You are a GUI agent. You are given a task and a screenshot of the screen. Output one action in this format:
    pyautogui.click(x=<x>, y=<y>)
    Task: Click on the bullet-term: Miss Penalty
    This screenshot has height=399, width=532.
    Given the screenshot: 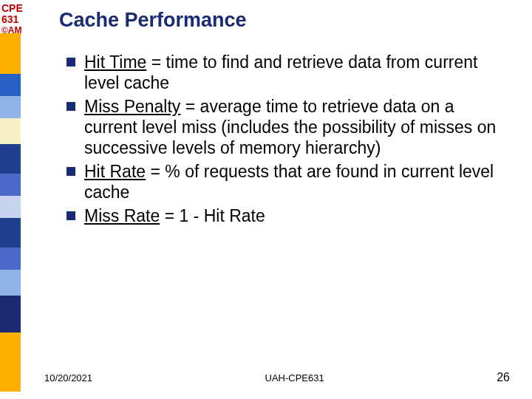 What is the action you would take?
    pyautogui.click(x=132, y=106)
    